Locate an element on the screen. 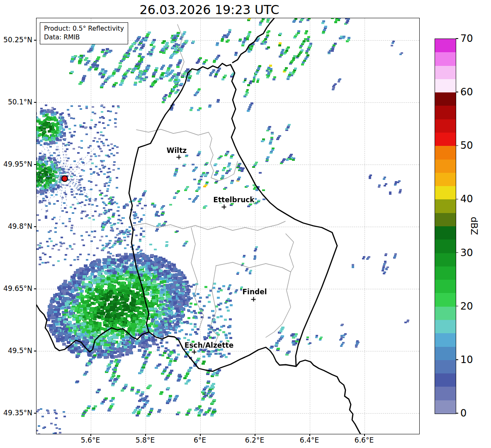 The image size is (491, 448). colorbar-tick-label: 20 is located at coordinates (467, 306).